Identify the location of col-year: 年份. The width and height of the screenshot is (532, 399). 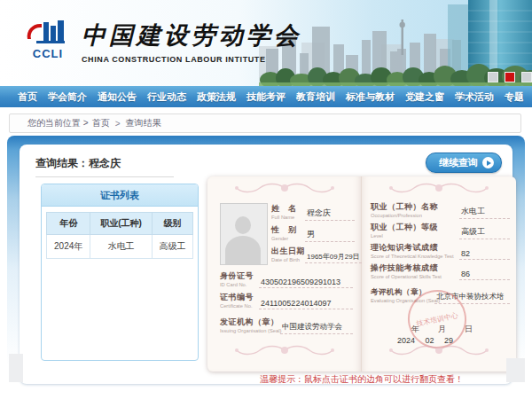
(69, 223).